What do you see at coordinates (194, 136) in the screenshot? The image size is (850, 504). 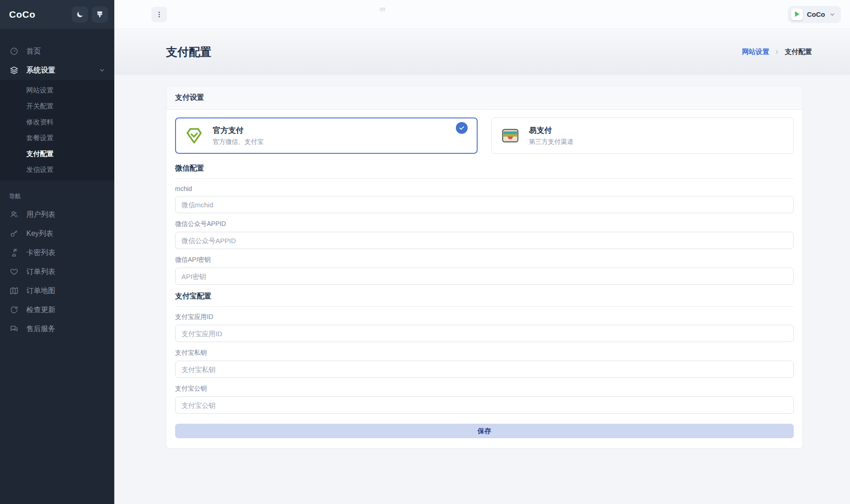 I see `shield-check-icon` at bounding box center [194, 136].